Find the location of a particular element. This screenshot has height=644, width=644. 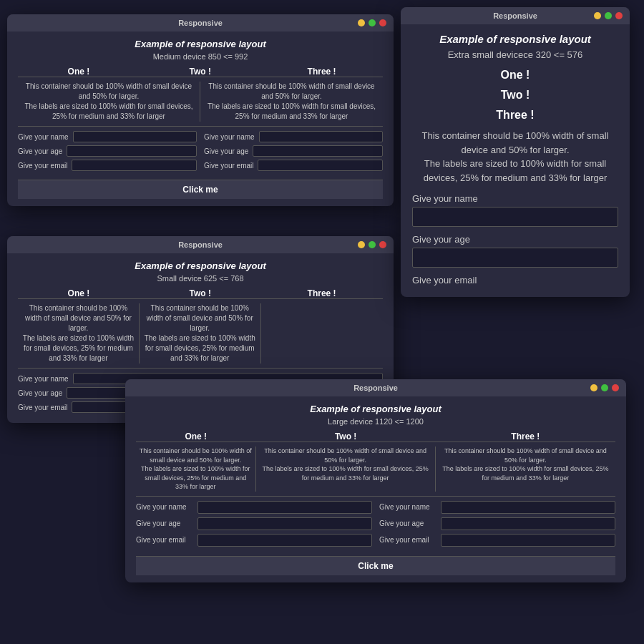

email-label-right: Give your email is located at coordinates (229, 166).